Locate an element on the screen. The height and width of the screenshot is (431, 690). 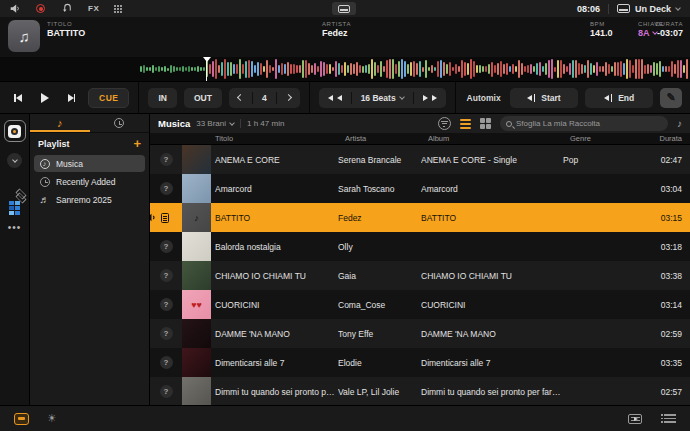
cell-artist: Coma_Cose is located at coordinates (380, 305).